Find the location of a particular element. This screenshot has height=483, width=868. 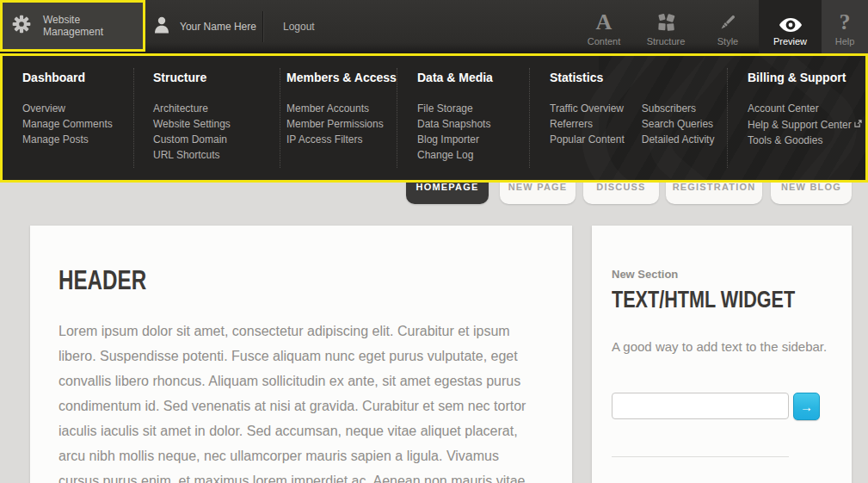

user-account-button: Your Name Here is located at coordinates (201, 27).